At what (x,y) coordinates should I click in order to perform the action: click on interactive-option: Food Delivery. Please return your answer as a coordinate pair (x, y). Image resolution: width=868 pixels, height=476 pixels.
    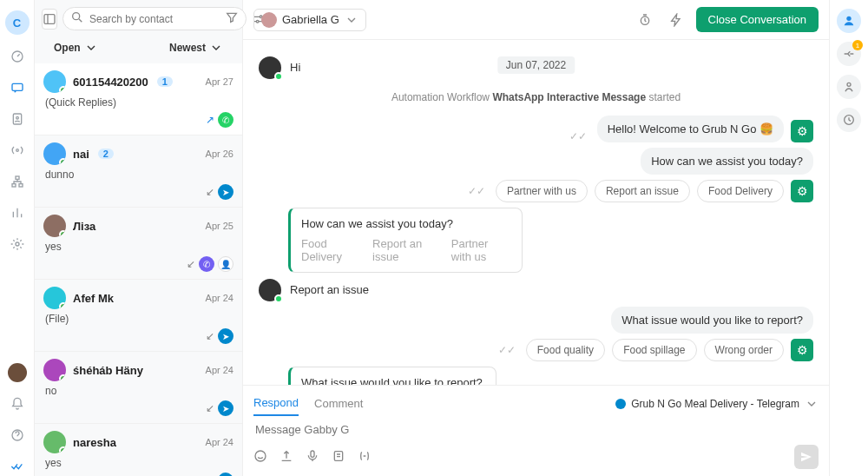
    Looking at the image, I should click on (329, 250).